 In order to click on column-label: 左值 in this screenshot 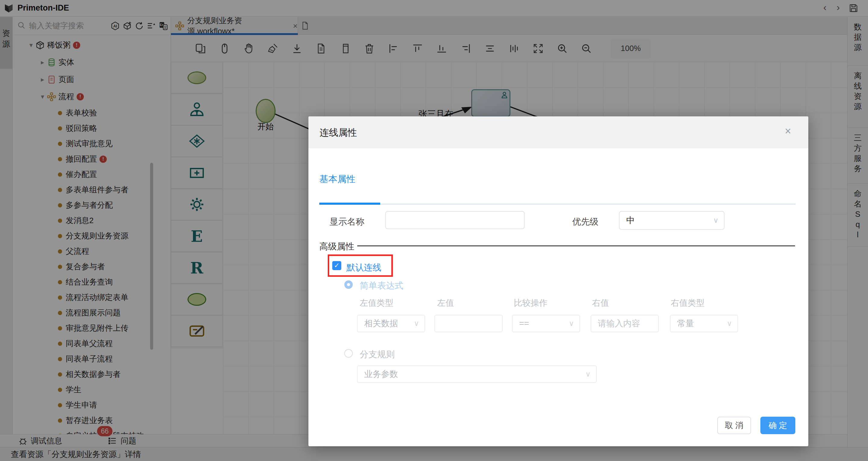, I will do `click(445, 303)`.